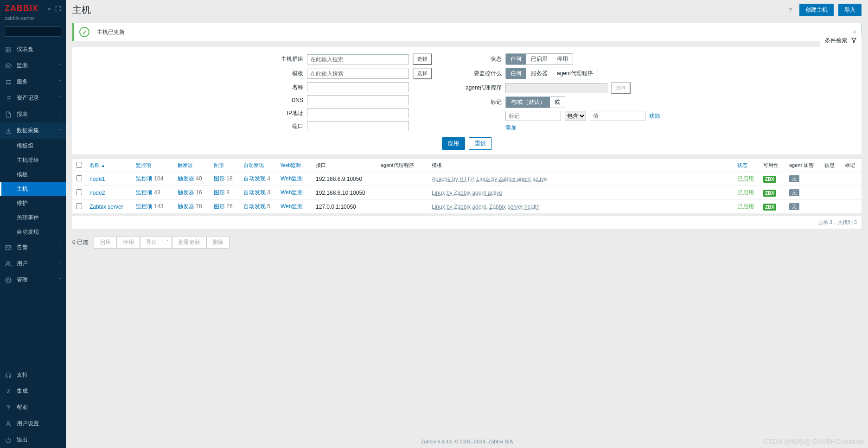 This screenshot has height=448, width=868. I want to click on sub-item: 自动发现, so click(33, 232).